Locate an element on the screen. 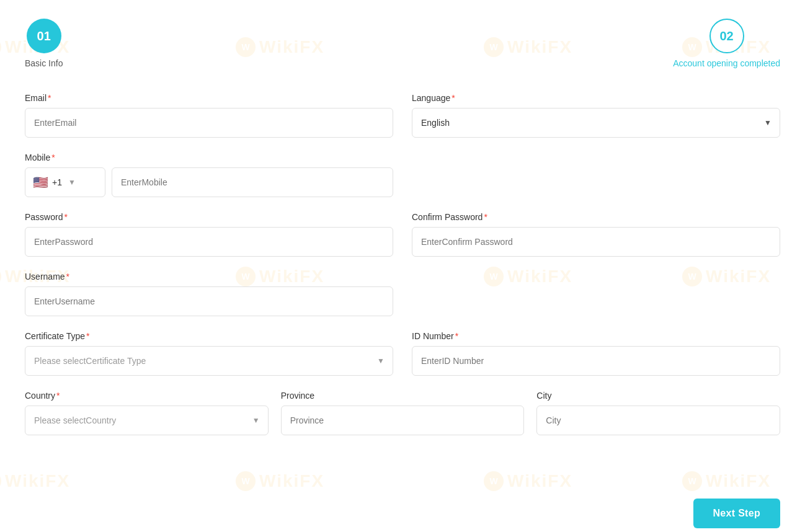 This screenshot has height=532, width=805. city-label: City is located at coordinates (659, 396).